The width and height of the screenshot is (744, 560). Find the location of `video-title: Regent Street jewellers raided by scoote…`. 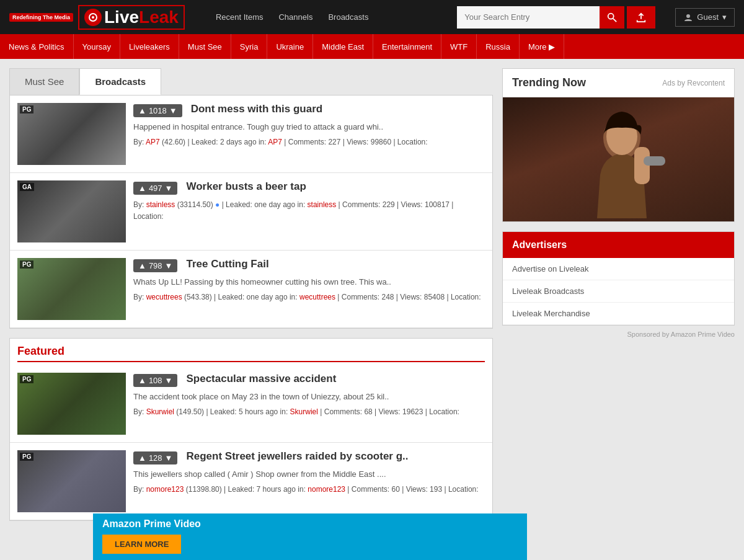

video-title: Regent Street jewellers raided by scoote… is located at coordinates (297, 456).